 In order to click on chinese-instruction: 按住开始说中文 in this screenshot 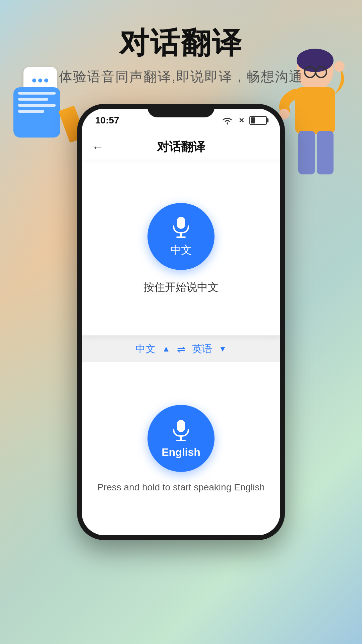, I will do `click(181, 287)`.